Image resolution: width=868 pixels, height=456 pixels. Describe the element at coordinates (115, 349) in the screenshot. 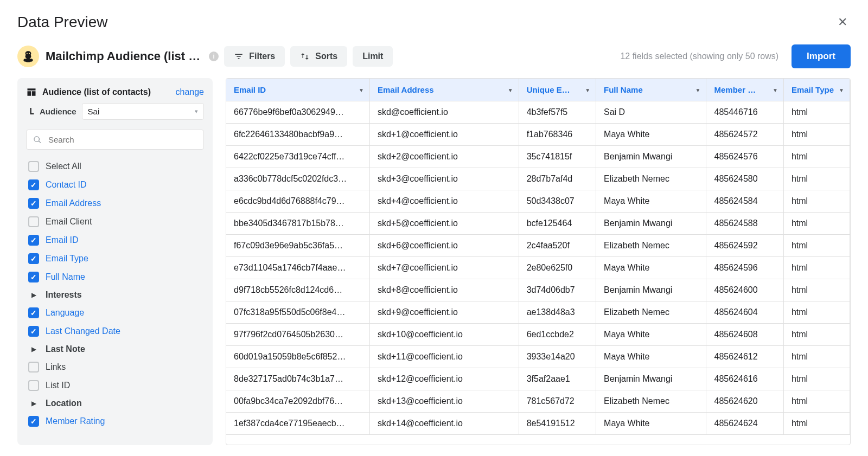

I see `field-item-last-note: ▶Last Note` at that location.